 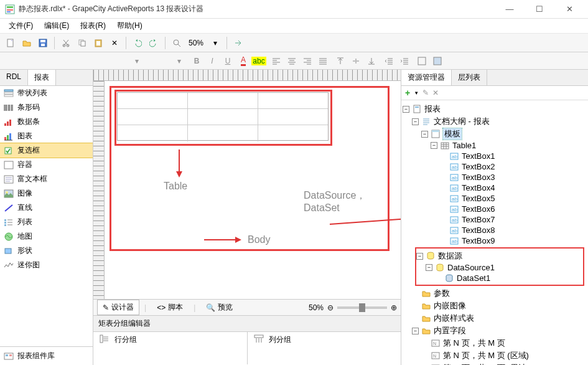 What do you see at coordinates (46, 179) in the screenshot?
I see `toolbox-item: 富文本框` at bounding box center [46, 179].